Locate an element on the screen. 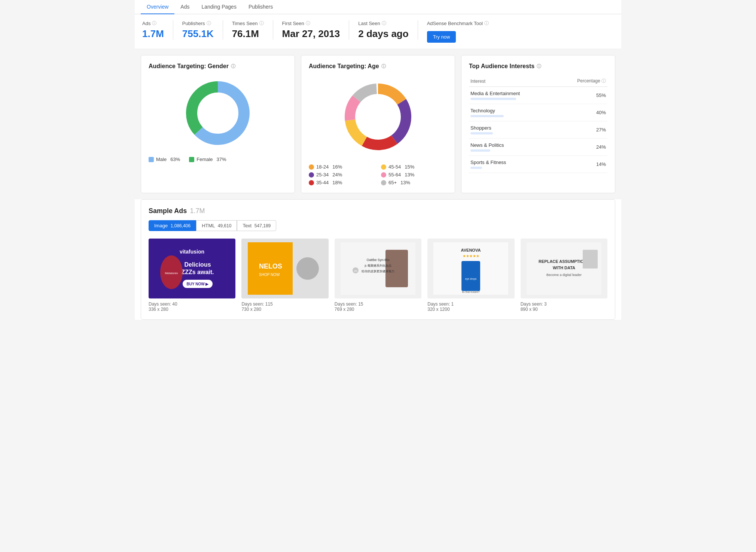 Image resolution: width=756 pixels, height=552 pixels. ad-thumb-5: REPLACE ASSUMPTIONS WITH DATA Become a d… is located at coordinates (564, 269).